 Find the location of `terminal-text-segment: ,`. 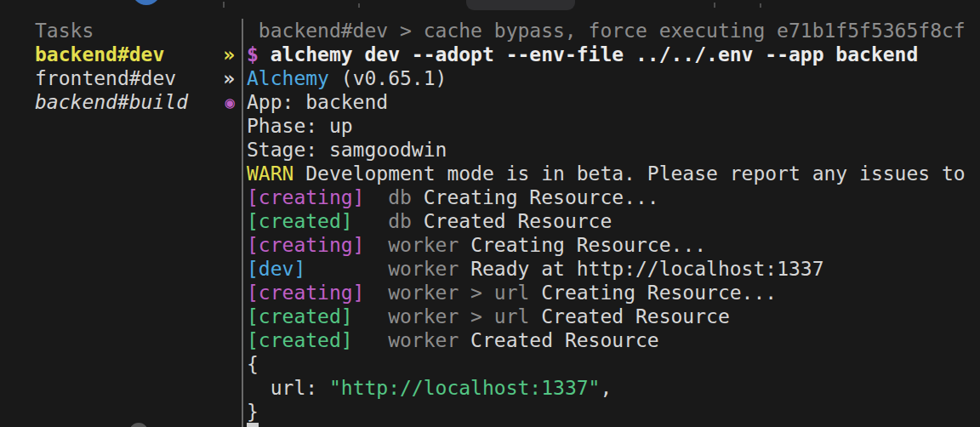

terminal-text-segment: , is located at coordinates (606, 388).